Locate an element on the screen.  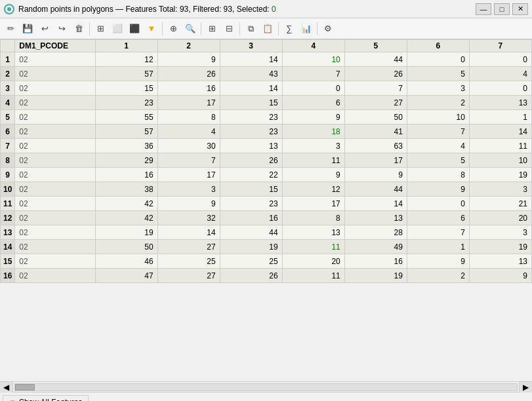
cell-col6: 13 is located at coordinates (375, 218).